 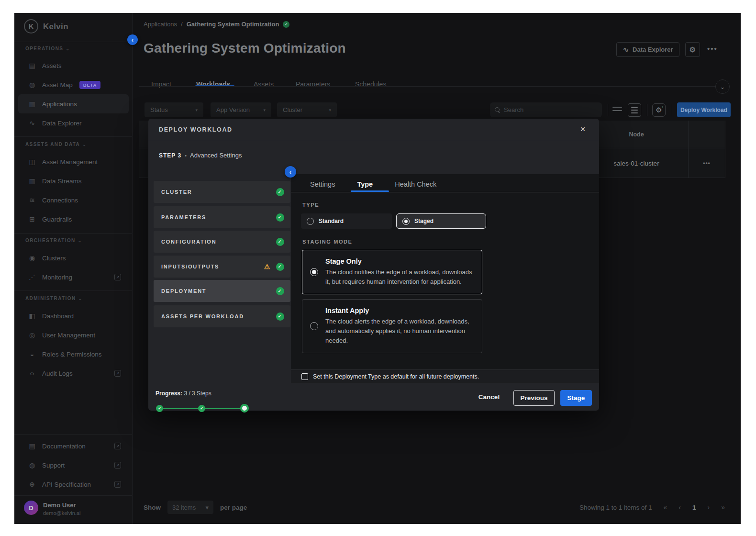 I want to click on sidebar-item-monitoring: ⋰Monitoring↗, so click(x=74, y=277).